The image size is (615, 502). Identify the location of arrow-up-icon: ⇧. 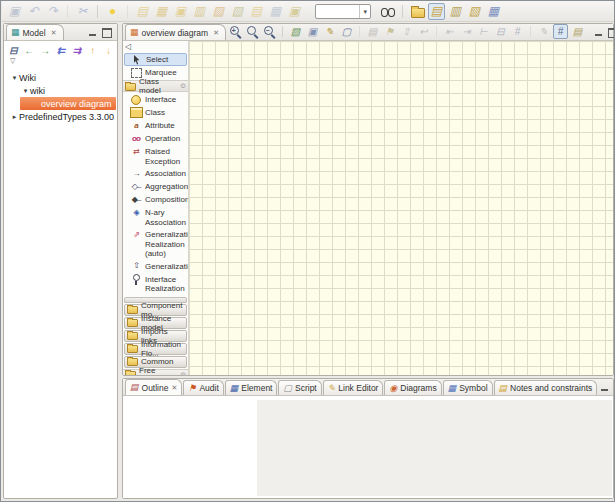
(406, 32).